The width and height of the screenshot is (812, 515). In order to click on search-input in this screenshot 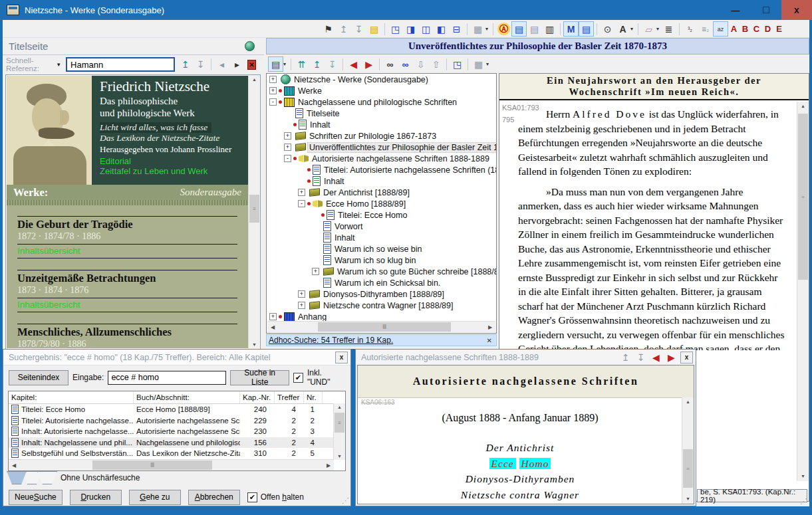, I will do `click(167, 377)`.